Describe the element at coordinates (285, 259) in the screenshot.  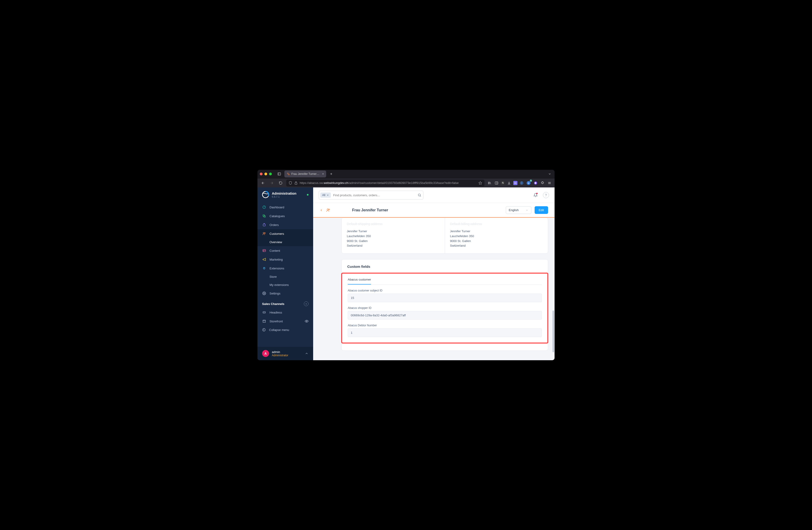
I see `sidebar-item-marketing: Marketing` at that location.